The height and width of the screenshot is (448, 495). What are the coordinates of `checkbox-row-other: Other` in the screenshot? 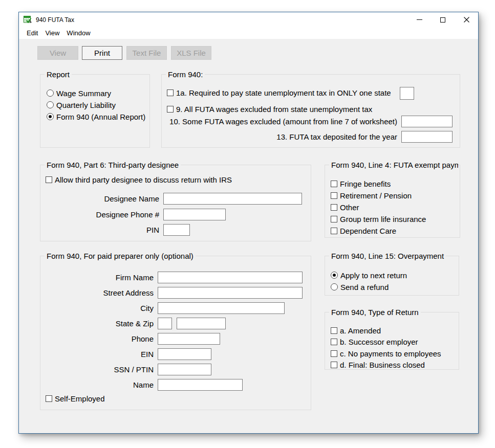 It's located at (345, 207).